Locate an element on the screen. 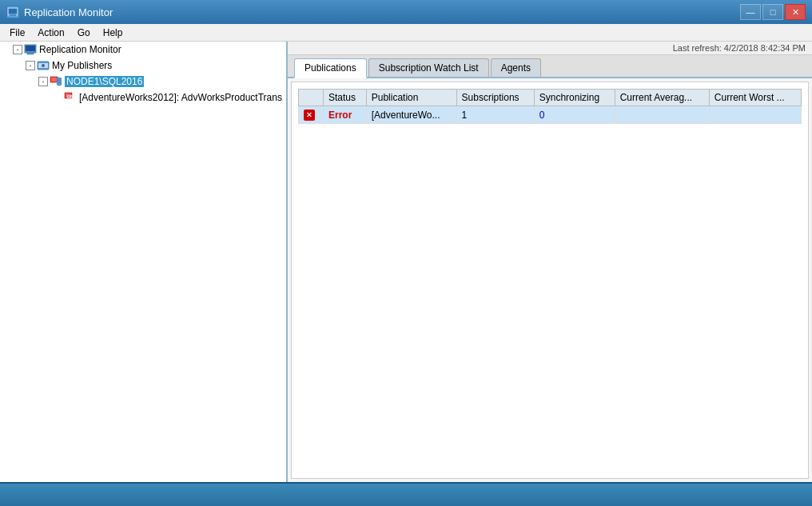 The height and width of the screenshot is (506, 812). row-synchronizing: 0 is located at coordinates (574, 115).